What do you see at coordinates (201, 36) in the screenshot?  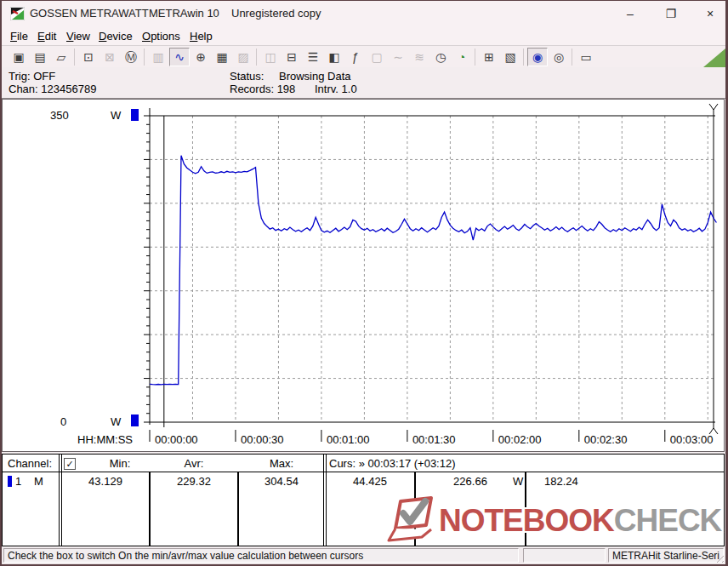 I see `menu-help: Help` at bounding box center [201, 36].